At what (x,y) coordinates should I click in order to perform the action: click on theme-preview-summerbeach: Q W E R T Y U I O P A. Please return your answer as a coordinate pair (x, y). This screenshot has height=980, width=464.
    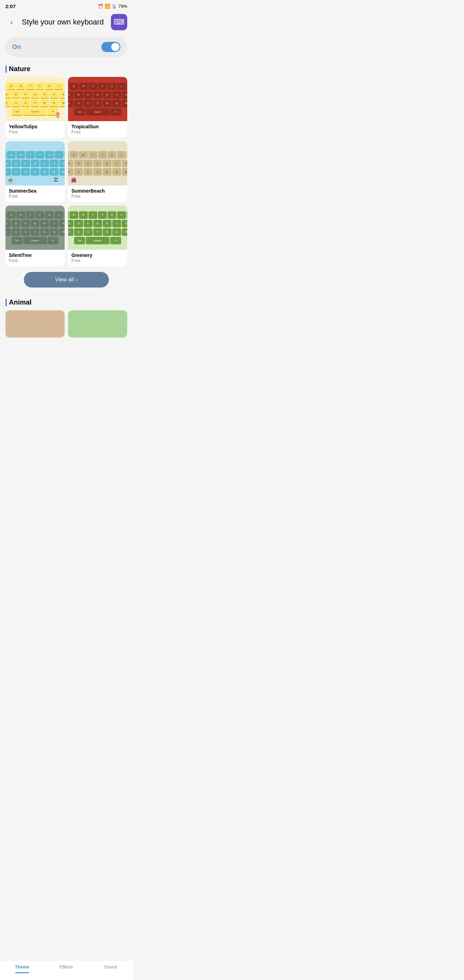
    Looking at the image, I should click on (98, 163).